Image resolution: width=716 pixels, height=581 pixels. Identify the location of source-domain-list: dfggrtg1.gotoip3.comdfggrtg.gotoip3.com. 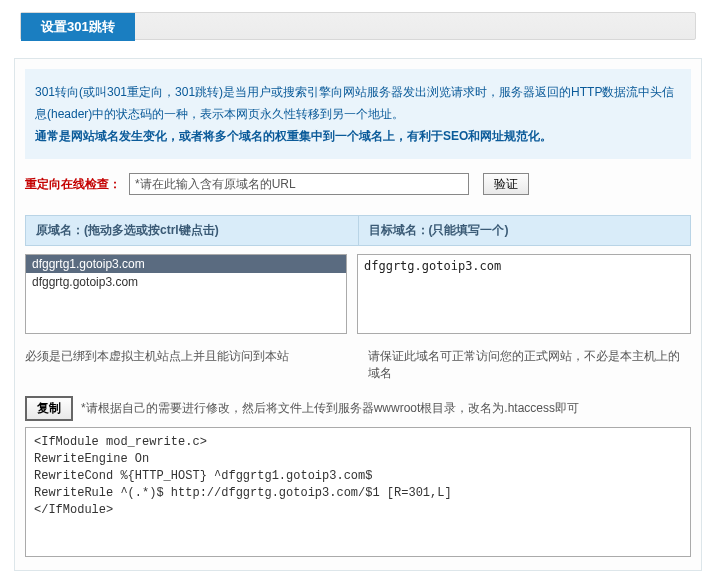
(186, 294).